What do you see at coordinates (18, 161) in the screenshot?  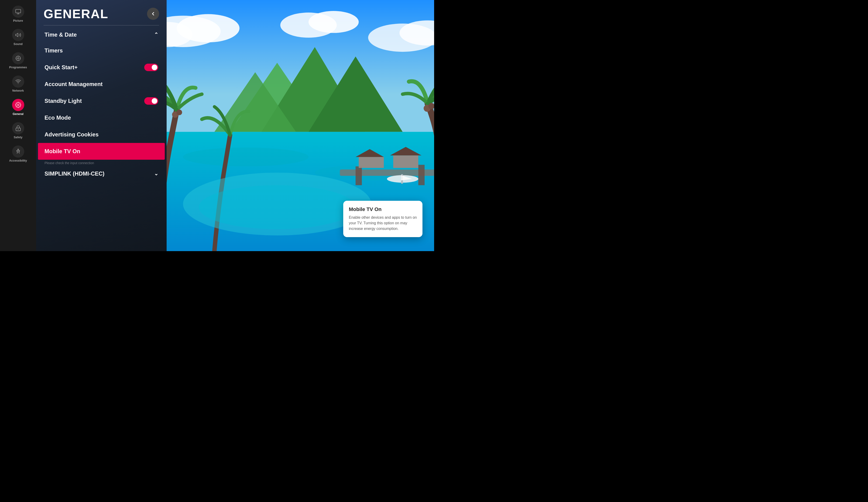 I see `sidebar-label-accessibility: Accessibility` at bounding box center [18, 161].